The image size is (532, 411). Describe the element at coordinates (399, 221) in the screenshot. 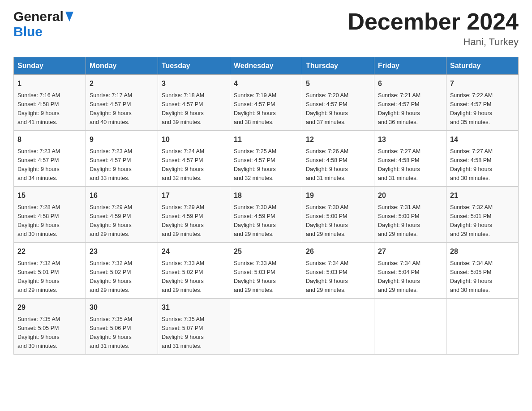

I see `day-info: Sunrise: 7:31 AMSunset: 5:00 PMDaylight:…` at that location.